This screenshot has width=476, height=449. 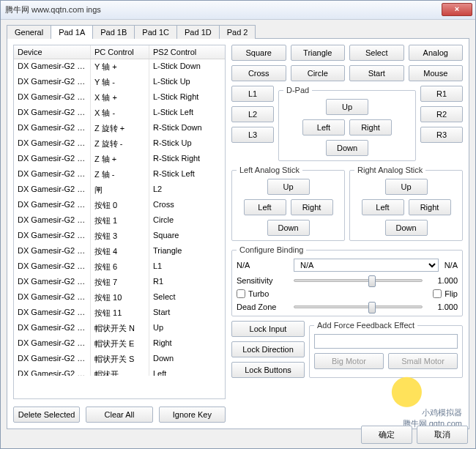 I want to click on cell-pc: 按钮 10, so click(x=120, y=297).